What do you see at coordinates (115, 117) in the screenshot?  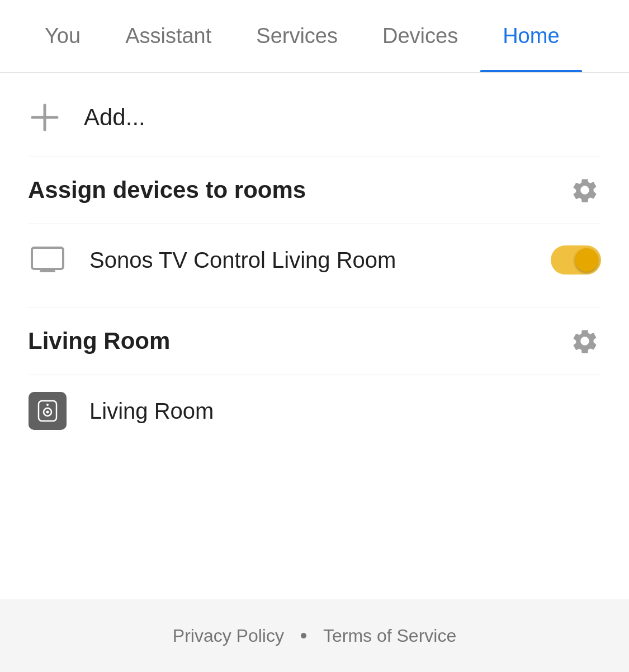 I see `add-label: Add...` at bounding box center [115, 117].